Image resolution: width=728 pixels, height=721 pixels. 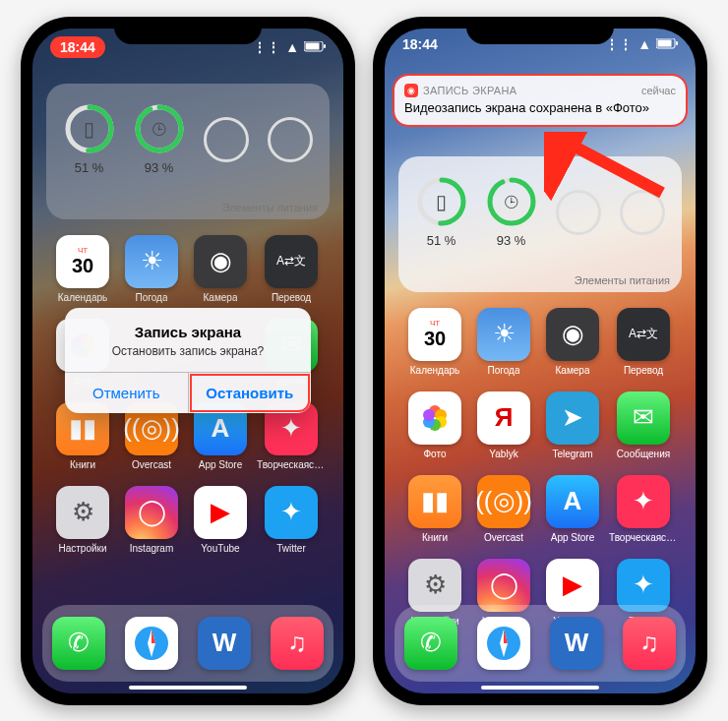 What do you see at coordinates (442, 202) in the screenshot?
I see `phone-device-icon: ▯` at bounding box center [442, 202].